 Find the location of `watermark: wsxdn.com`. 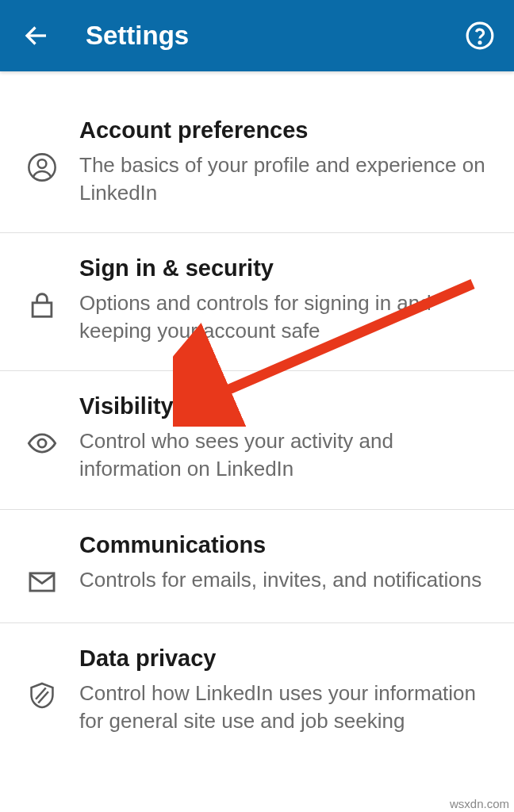

watermark: wsxdn.com is located at coordinates (479, 804).